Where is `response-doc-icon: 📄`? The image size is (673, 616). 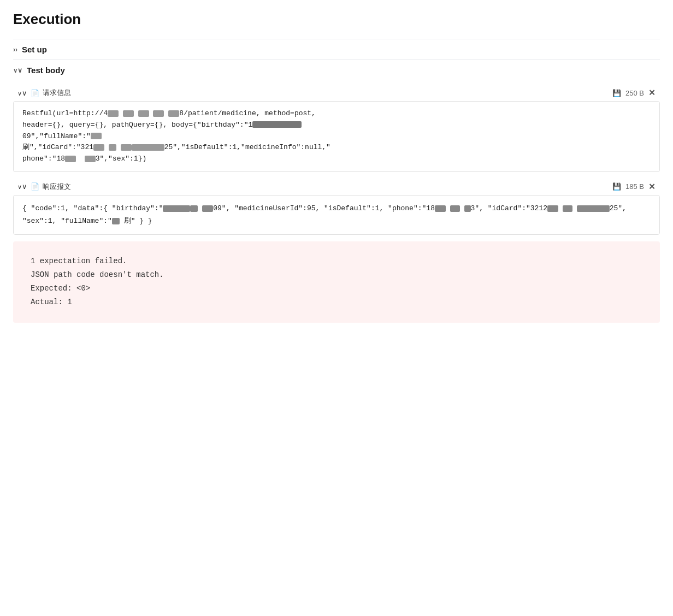
response-doc-icon: 📄 is located at coordinates (35, 187).